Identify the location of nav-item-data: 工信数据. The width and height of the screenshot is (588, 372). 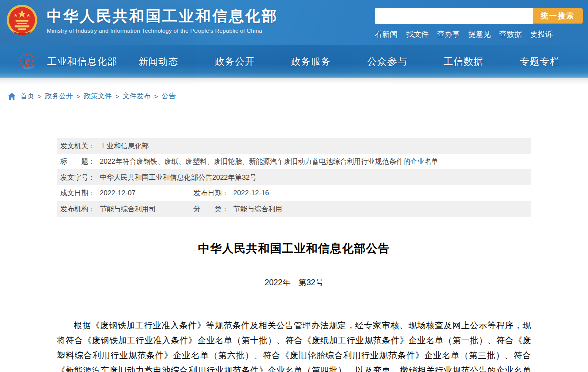
(464, 62).